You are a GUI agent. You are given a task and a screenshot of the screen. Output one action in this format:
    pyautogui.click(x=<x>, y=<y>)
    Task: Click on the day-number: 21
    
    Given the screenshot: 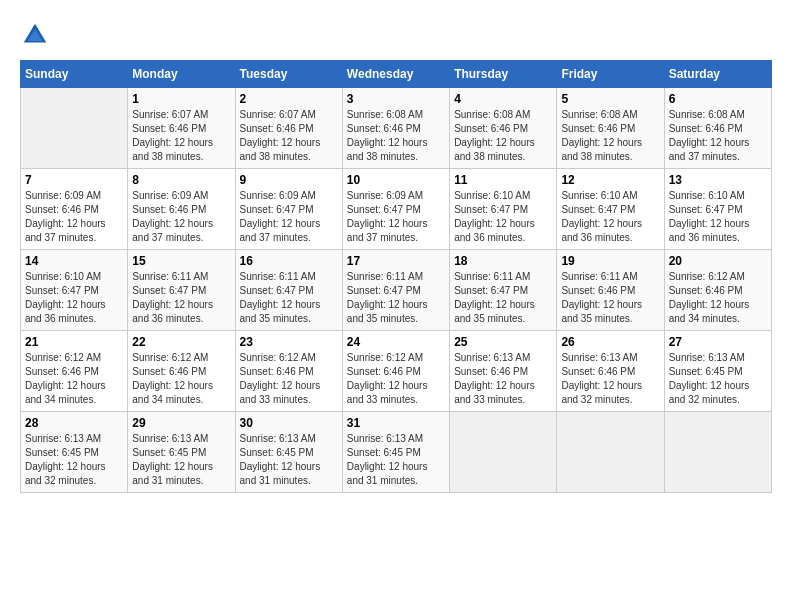 What is the action you would take?
    pyautogui.click(x=74, y=342)
    